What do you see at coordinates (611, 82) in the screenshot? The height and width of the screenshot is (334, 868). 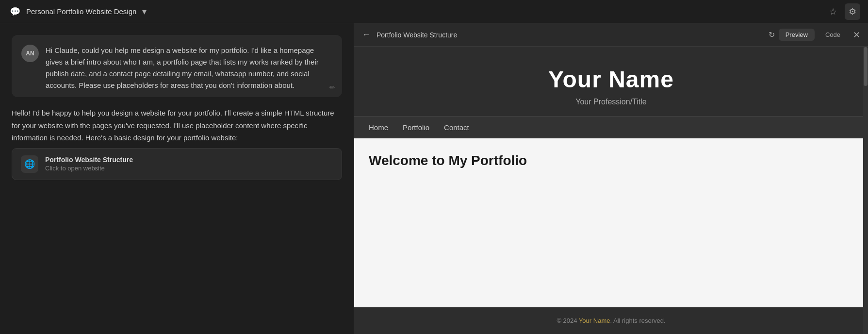 I see `site-header: Your Name Your Profession/Title` at bounding box center [611, 82].